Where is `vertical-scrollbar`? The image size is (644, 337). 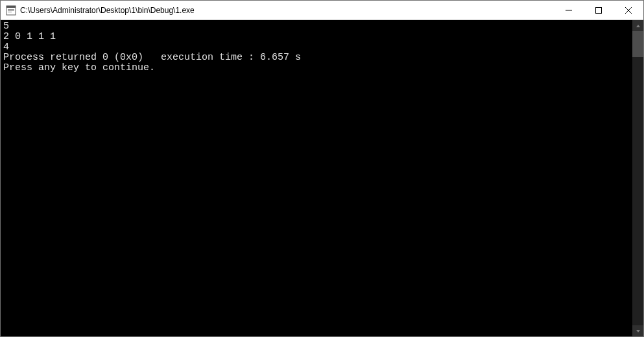 vertical-scrollbar is located at coordinates (638, 178).